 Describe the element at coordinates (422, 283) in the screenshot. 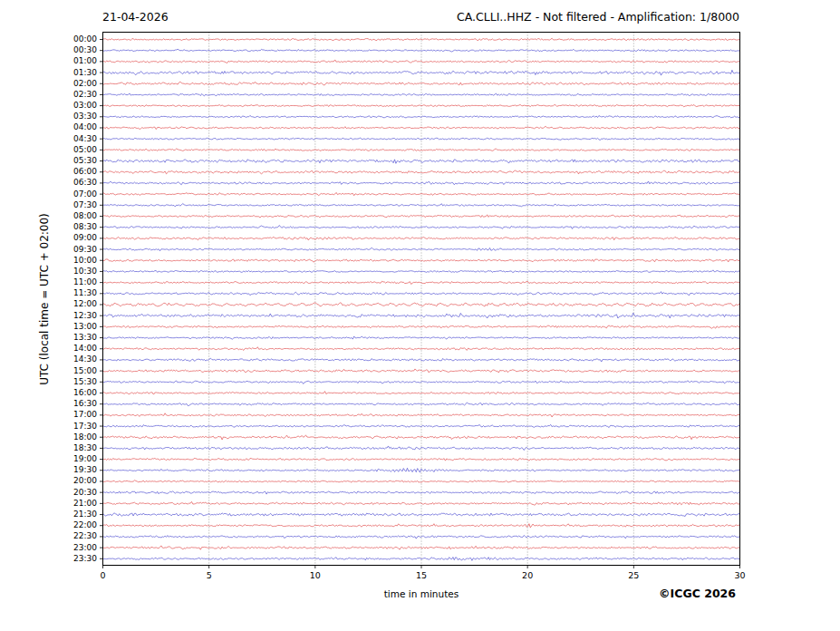

I see `trace-row-11:00` at that location.